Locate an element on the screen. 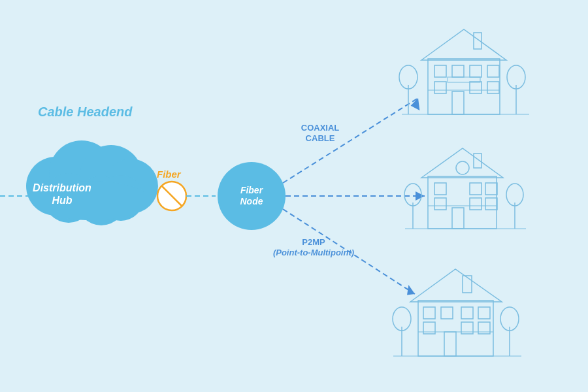 This screenshot has height=392, width=588. distribution-hub-text: Distribution is located at coordinates (62, 188).